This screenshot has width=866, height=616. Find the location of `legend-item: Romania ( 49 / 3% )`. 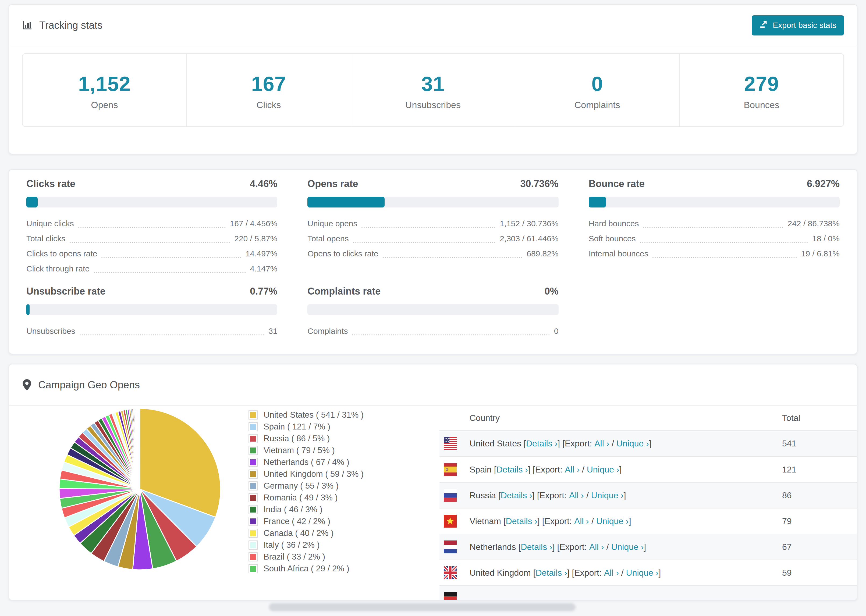

legend-item: Romania ( 49 / 3% ) is located at coordinates (306, 498).